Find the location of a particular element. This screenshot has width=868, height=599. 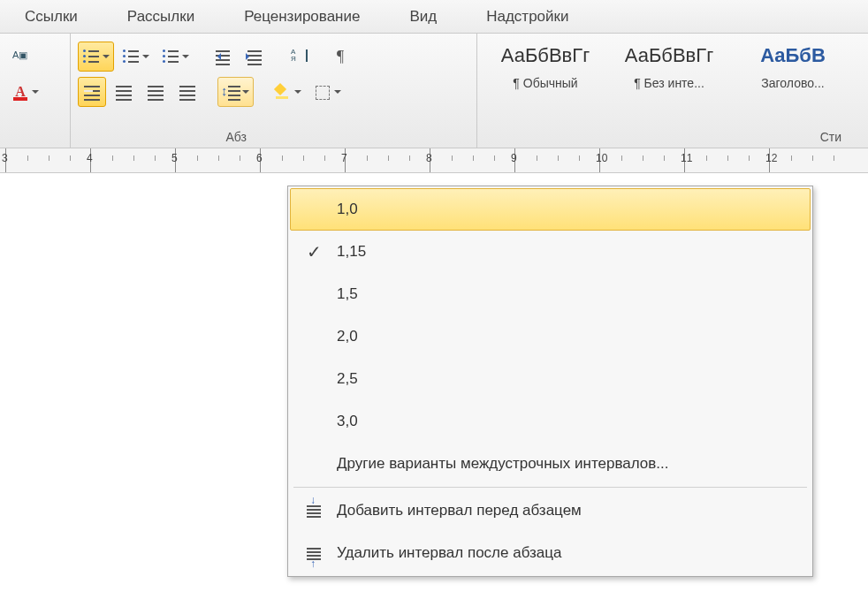

font-color-button: A is located at coordinates (25, 92).